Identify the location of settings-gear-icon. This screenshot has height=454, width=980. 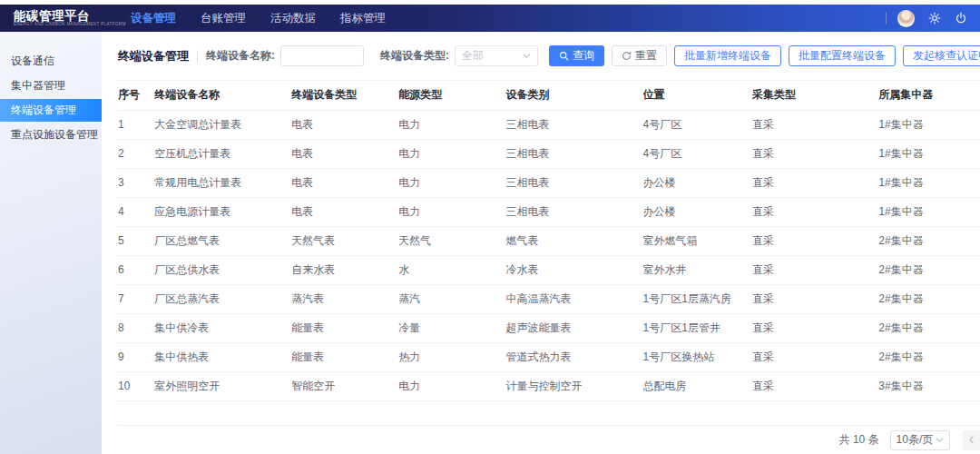
(935, 18).